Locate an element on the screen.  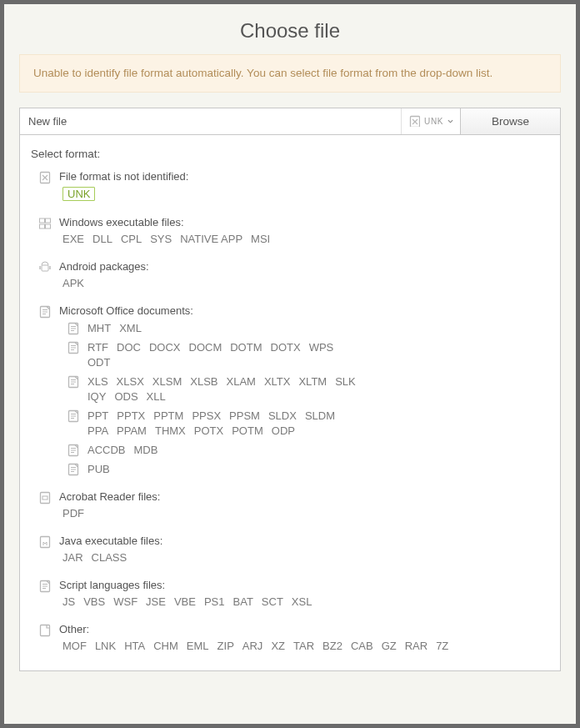
format-list: PDF is located at coordinates (304, 514).